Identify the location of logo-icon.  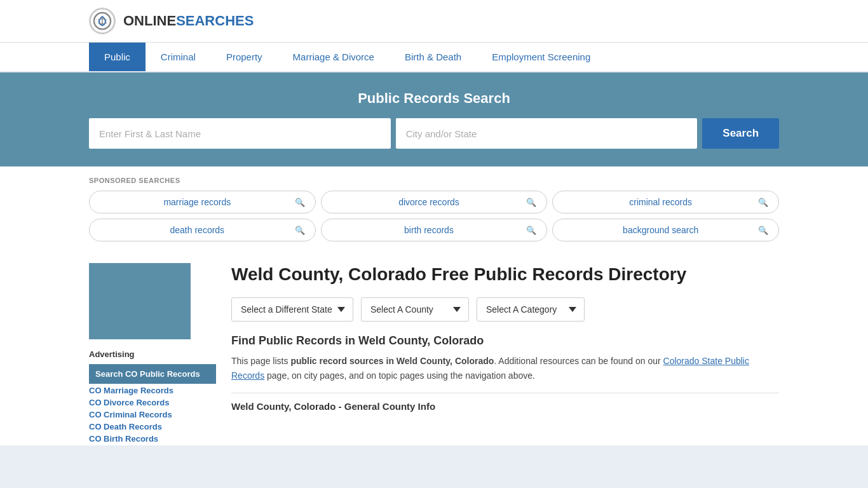
(102, 21).